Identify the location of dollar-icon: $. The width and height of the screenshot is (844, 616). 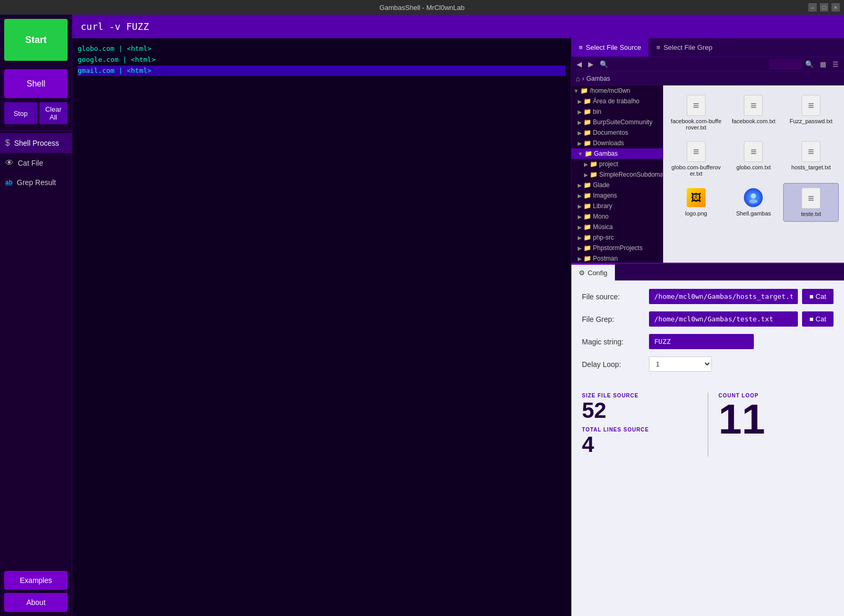
(7, 143).